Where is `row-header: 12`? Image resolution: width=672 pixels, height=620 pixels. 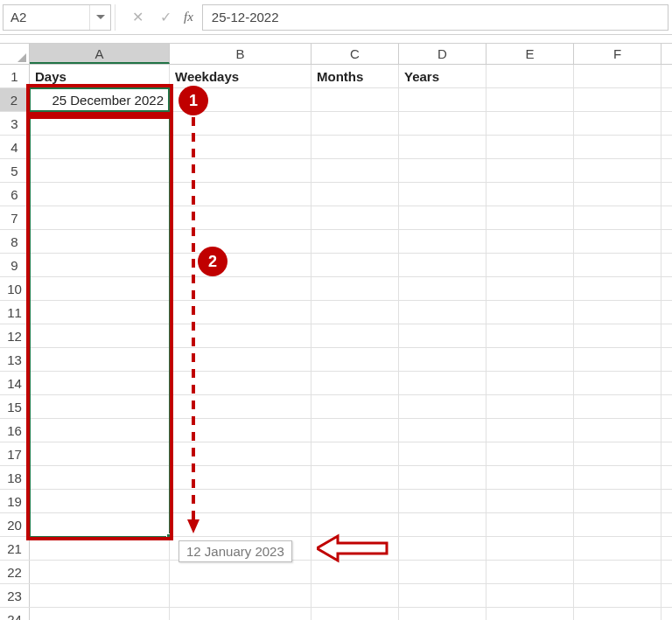
row-header: 12 is located at coordinates (15, 336).